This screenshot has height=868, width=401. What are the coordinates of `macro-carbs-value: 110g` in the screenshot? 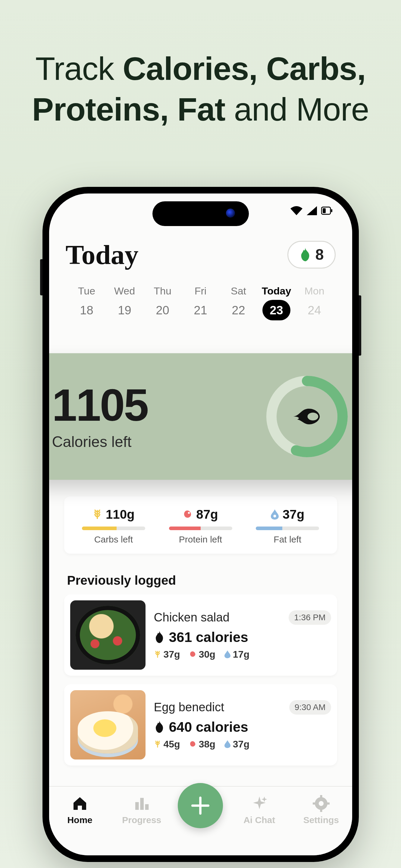 It's located at (120, 514).